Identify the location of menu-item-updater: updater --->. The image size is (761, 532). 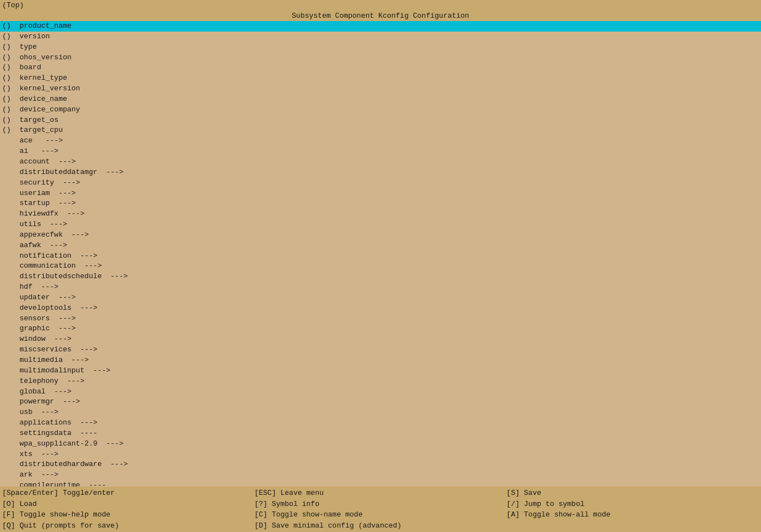
(380, 298).